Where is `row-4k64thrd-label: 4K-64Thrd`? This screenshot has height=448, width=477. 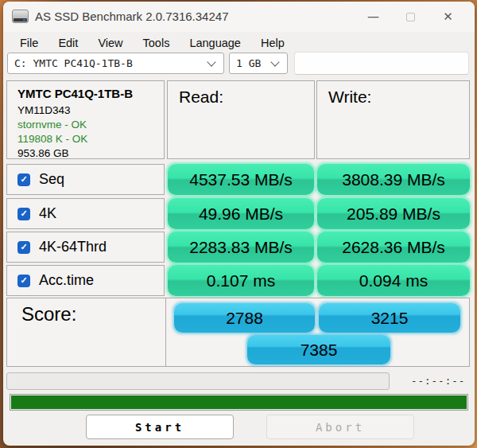 row-4k64thrd-label: 4K-64Thrd is located at coordinates (73, 247).